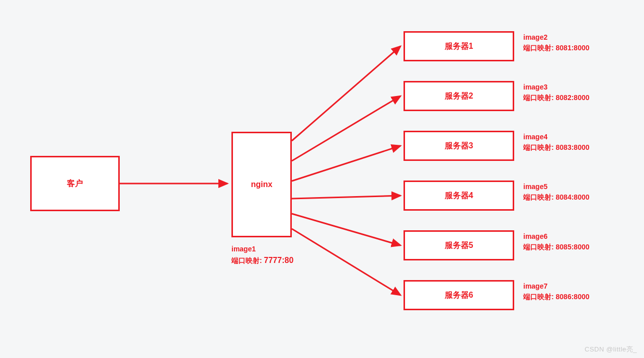 The image size is (644, 358). What do you see at coordinates (611, 349) in the screenshot?
I see `watermark: CSDN @little亮_` at bounding box center [611, 349].